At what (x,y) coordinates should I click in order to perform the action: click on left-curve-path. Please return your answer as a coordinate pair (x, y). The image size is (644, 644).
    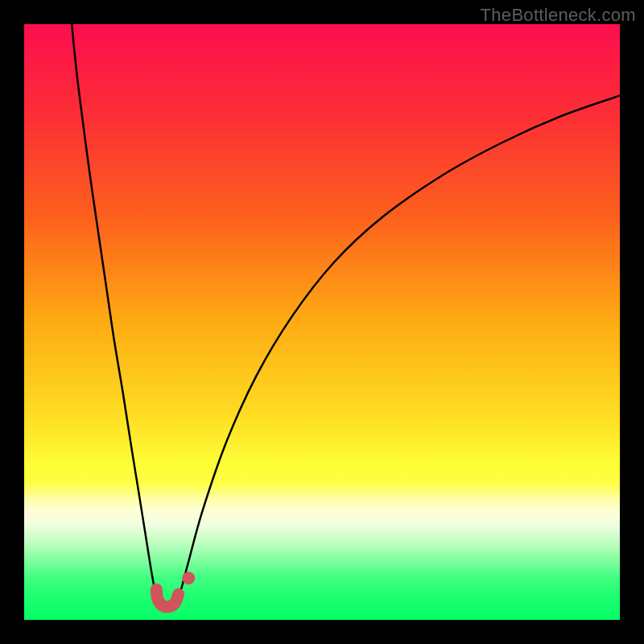
    Looking at the image, I should click on (114, 312).